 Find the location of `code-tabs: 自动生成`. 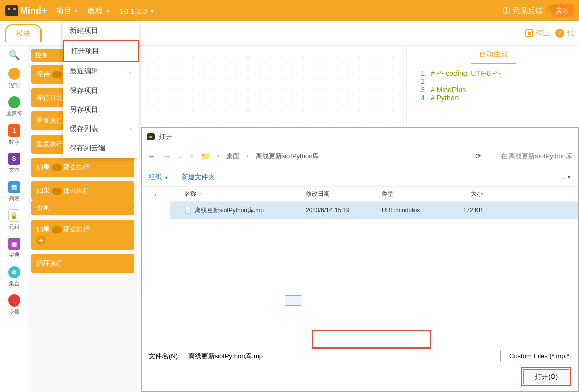

code-tabs: 自动生成 is located at coordinates (493, 55).